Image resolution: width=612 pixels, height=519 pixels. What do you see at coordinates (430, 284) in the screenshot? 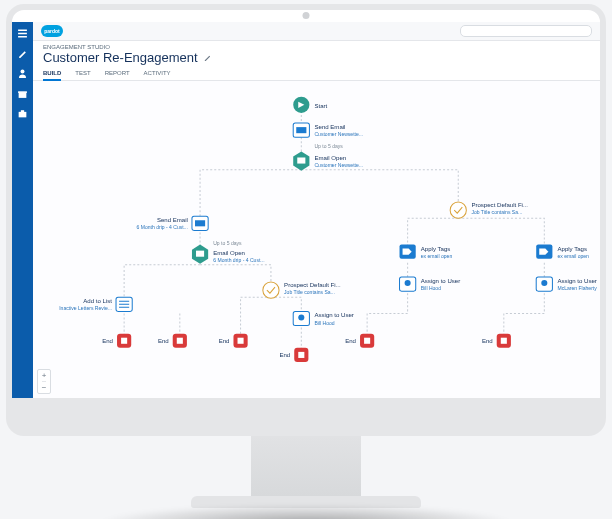
I see `node-assign-user-2: Assign to User Bill Hood` at bounding box center [430, 284].